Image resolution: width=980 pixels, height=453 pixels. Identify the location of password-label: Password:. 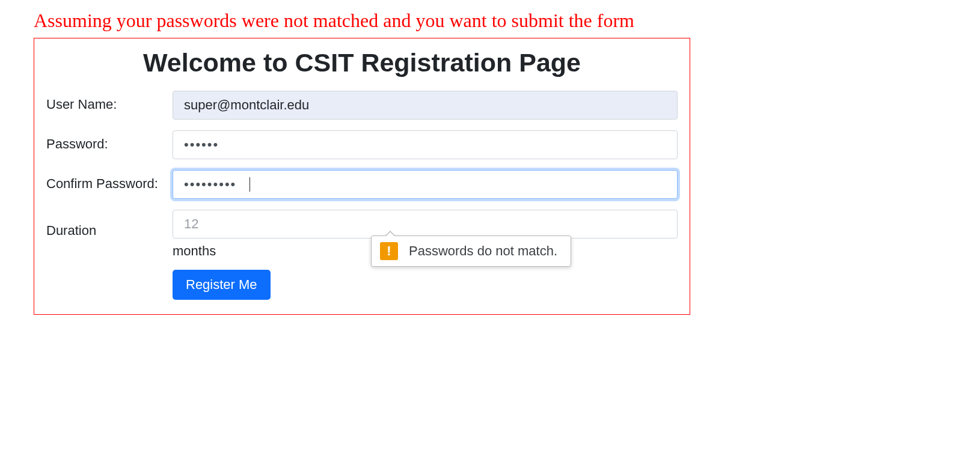
(109, 142).